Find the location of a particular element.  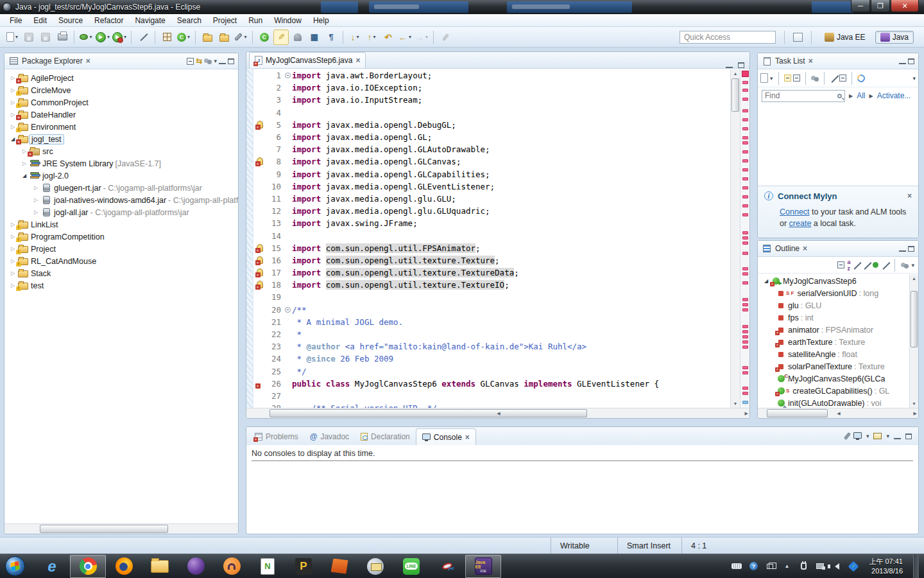

ol-focus-icon is located at coordinates (905, 265).